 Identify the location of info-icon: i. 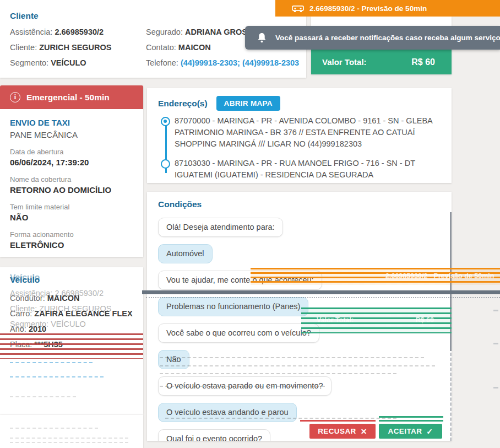
(15, 97).